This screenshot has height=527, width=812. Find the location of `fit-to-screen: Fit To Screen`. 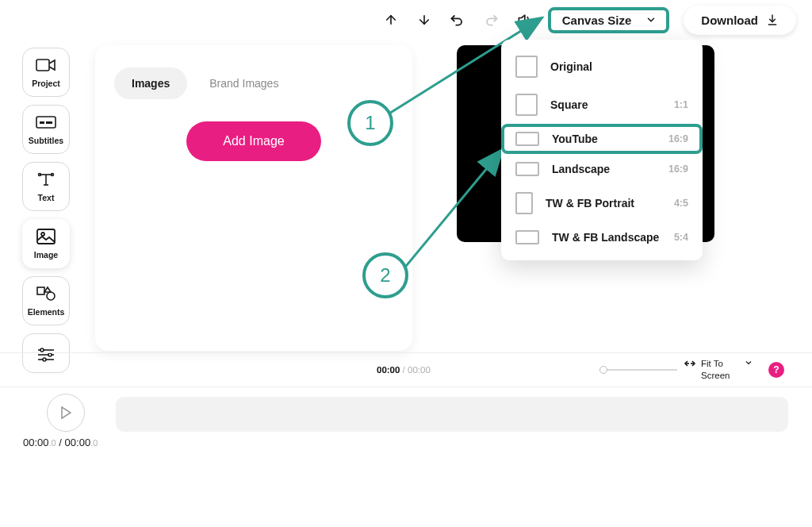

fit-to-screen: Fit To Screen is located at coordinates (718, 370).